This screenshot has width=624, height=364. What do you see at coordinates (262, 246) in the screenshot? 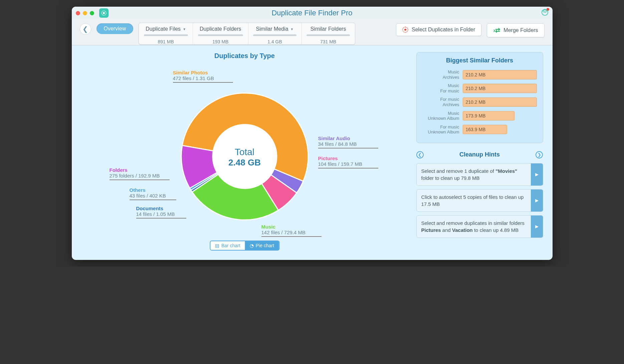
I see `pie-chart-button: ◔ Pie chart` at bounding box center [262, 246].